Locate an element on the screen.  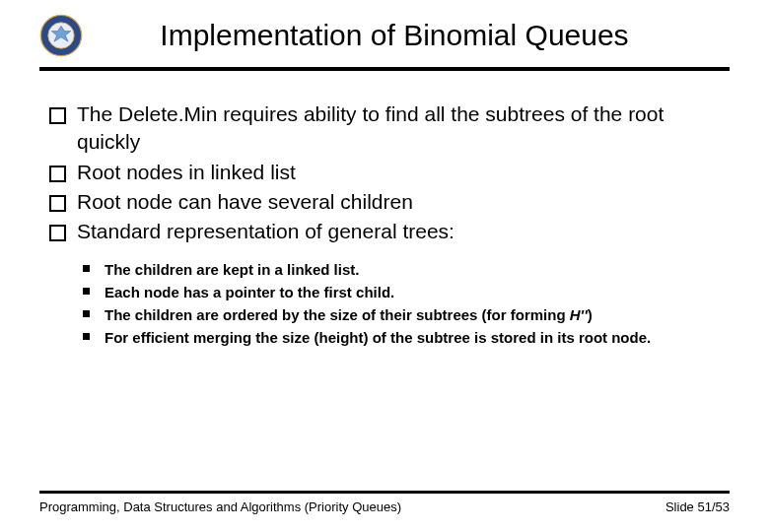
sub-bullet-list: The children are kept in a linked list. … is located at coordinates (401, 303).